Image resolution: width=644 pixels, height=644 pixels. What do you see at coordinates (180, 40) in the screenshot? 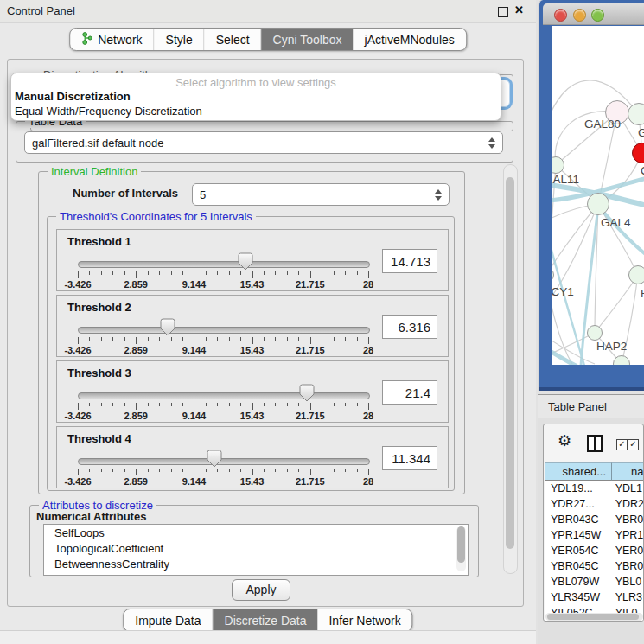
I see `tab-style-label: Style` at bounding box center [180, 40].